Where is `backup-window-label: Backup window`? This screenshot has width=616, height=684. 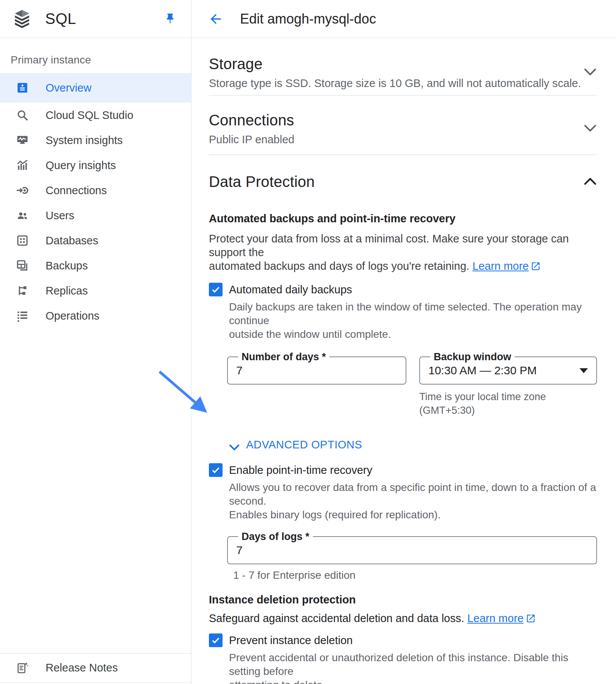 backup-window-label: Backup window is located at coordinates (472, 357).